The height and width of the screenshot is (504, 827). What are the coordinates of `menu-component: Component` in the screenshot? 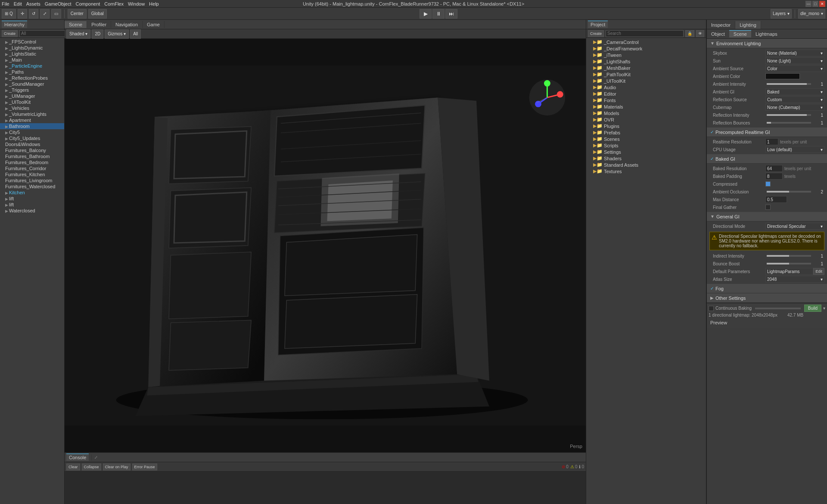 It's located at (88, 4).